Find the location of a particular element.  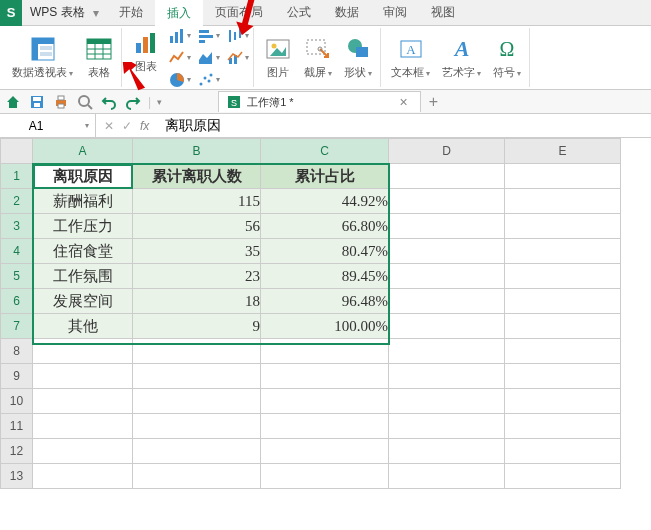

menu-tab-6: 视图 is located at coordinates (443, 13).